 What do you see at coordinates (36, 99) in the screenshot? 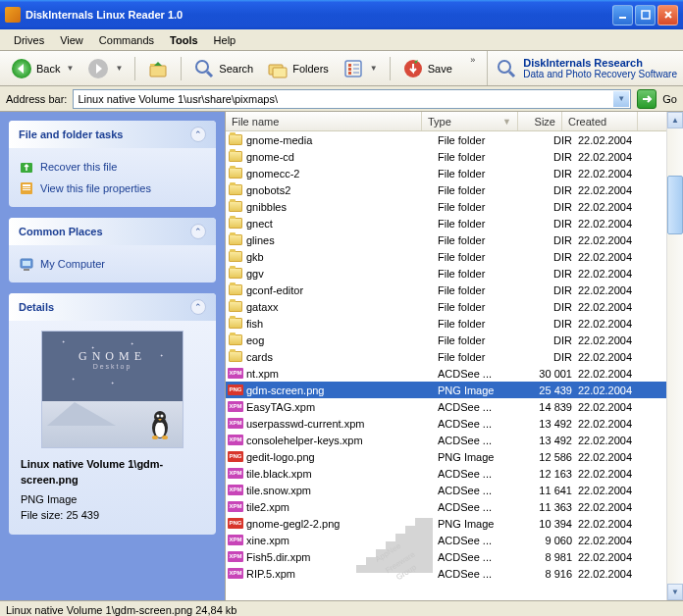
I see `address-label: Address bar:` at bounding box center [36, 99].